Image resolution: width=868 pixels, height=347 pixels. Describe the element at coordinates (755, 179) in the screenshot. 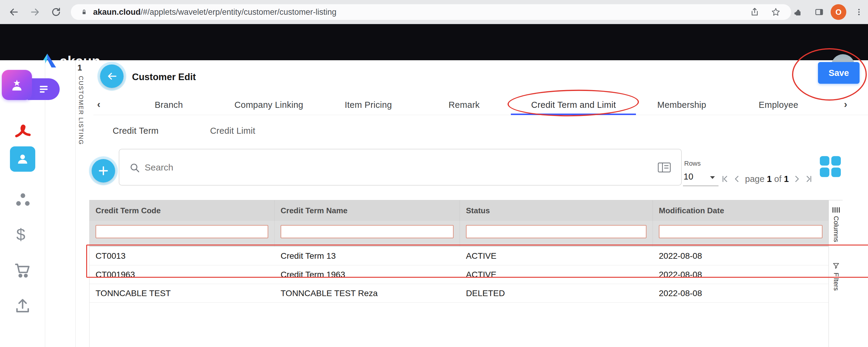

I see `page-word: page` at that location.